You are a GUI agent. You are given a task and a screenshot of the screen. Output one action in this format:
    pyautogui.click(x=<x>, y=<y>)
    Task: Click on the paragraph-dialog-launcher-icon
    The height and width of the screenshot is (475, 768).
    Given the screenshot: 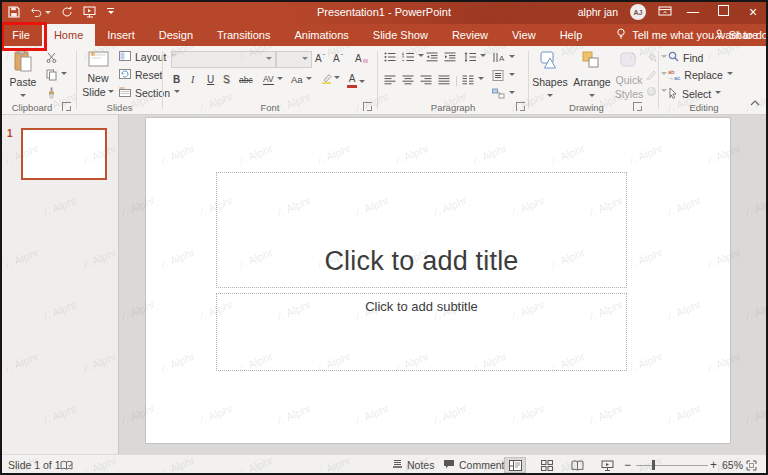 What is the action you would take?
    pyautogui.click(x=520, y=106)
    